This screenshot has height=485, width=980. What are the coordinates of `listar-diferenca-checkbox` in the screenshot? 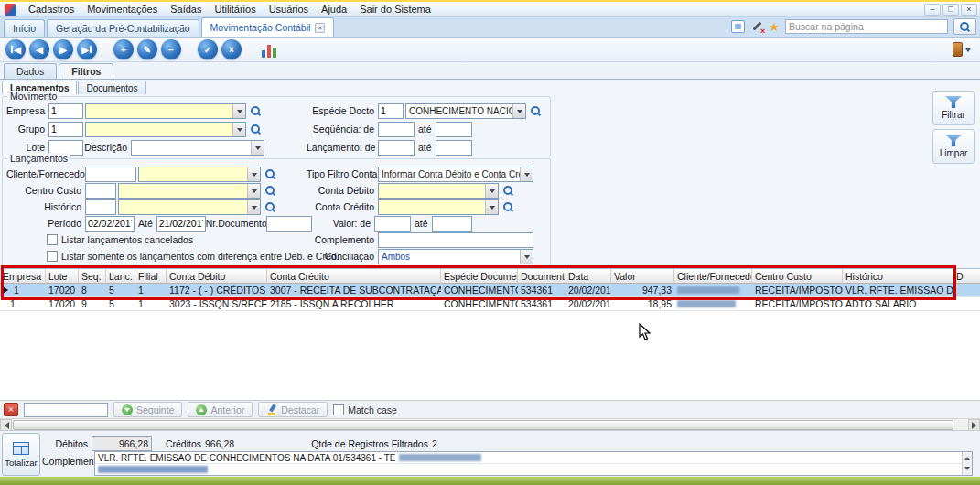 It's located at (52, 256).